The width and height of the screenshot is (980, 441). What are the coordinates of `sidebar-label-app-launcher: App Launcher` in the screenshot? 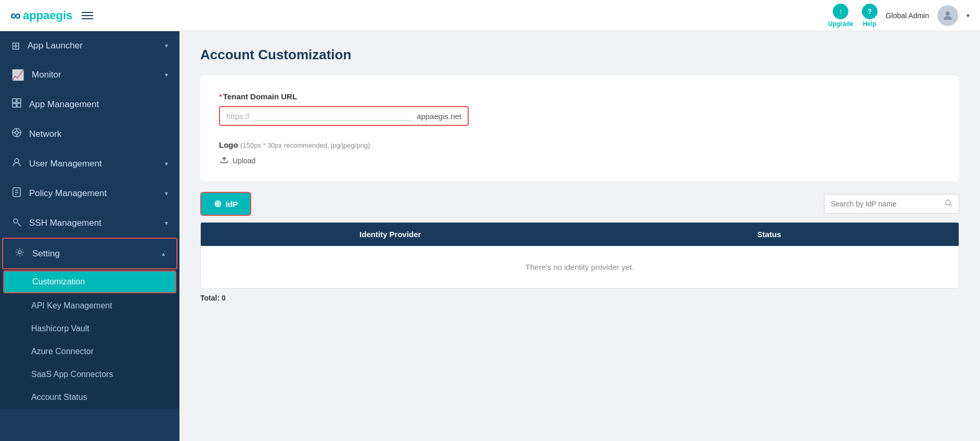 It's located at (55, 46).